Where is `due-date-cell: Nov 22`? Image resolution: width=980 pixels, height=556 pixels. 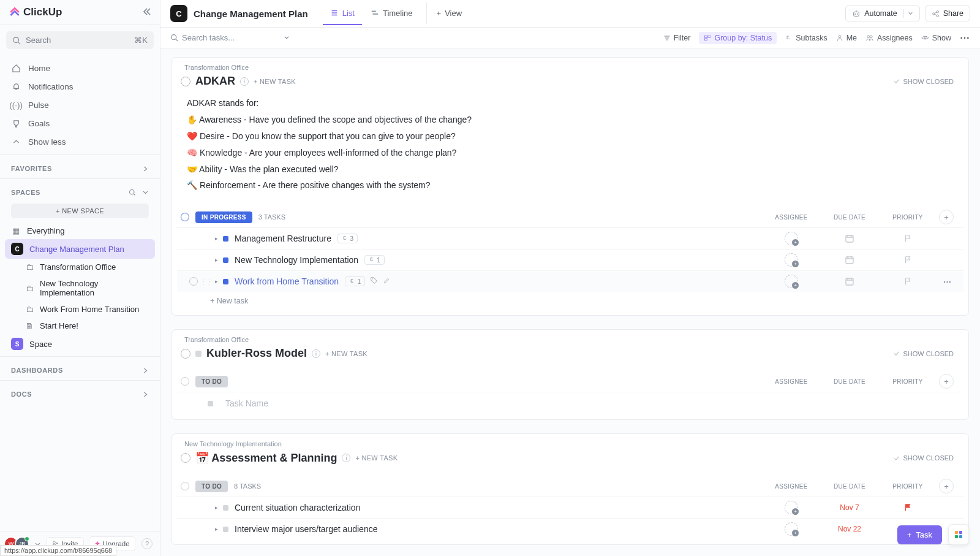
due-date-cell: Nov 22 is located at coordinates (850, 529).